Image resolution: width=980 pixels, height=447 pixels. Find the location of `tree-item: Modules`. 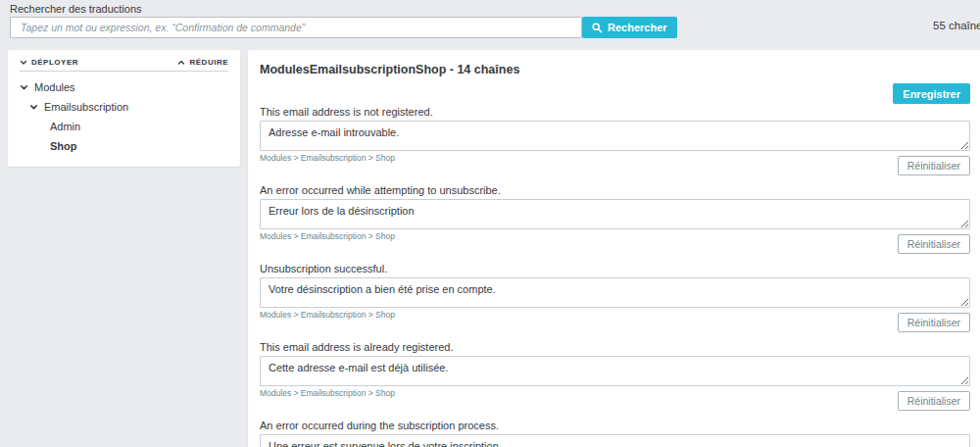

tree-item: Modules is located at coordinates (123, 87).